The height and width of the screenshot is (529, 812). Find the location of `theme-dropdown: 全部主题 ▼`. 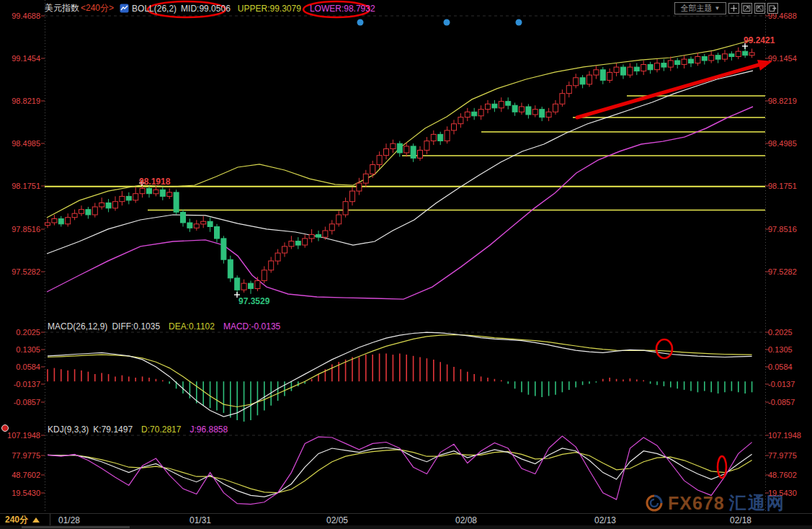

theme-dropdown: 全部主题 ▼ is located at coordinates (700, 9).